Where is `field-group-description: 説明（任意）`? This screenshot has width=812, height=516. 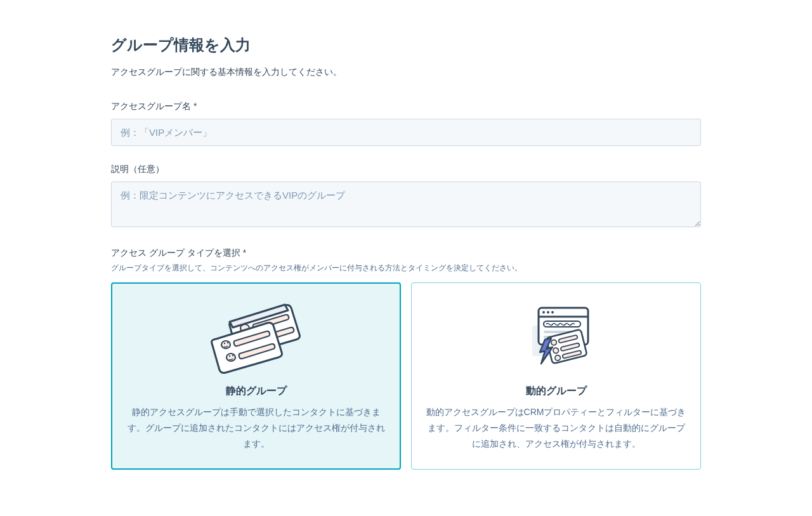 field-group-description: 説明（任意） is located at coordinates (406, 197).